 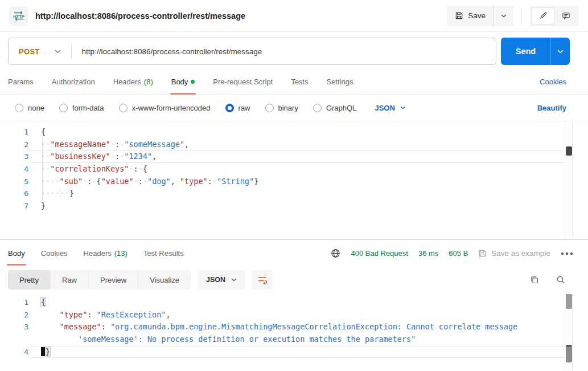 What do you see at coordinates (526, 51) in the screenshot?
I see `send-button: Send` at bounding box center [526, 51].